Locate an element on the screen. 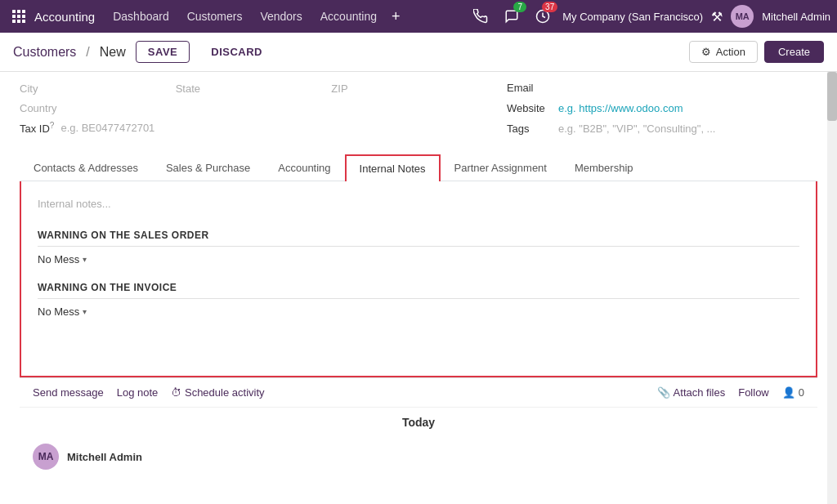 This screenshot has height=504, width=837. tab-partner: Partner Assignment is located at coordinates (500, 168).